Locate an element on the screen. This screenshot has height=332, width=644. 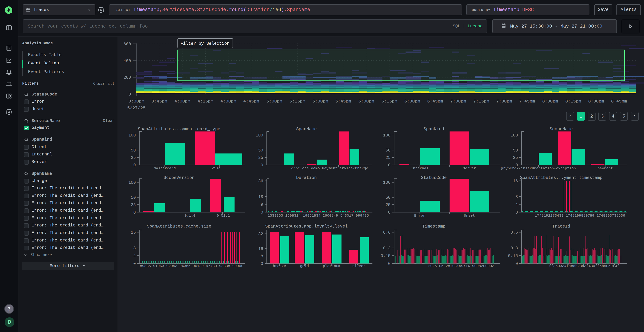
svg-text: 5:30pm is located at coordinates (320, 102).